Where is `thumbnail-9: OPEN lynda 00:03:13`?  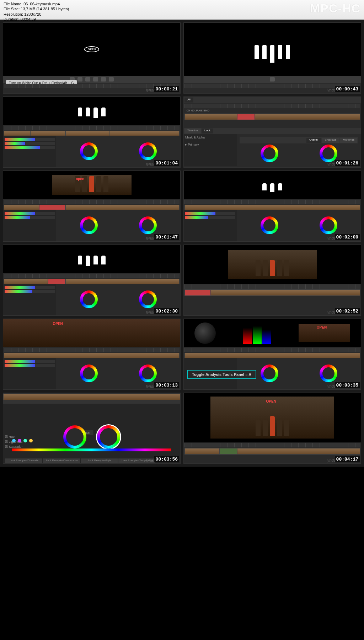
thumbnail-9: OPEN lynda 00:03:13 is located at coordinates (92, 354).